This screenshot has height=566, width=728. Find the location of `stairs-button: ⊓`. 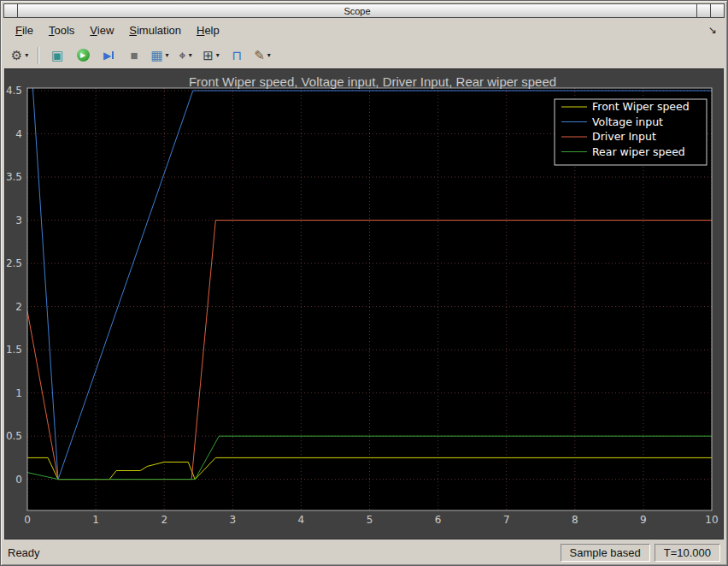

stairs-button: ⊓ is located at coordinates (237, 56).